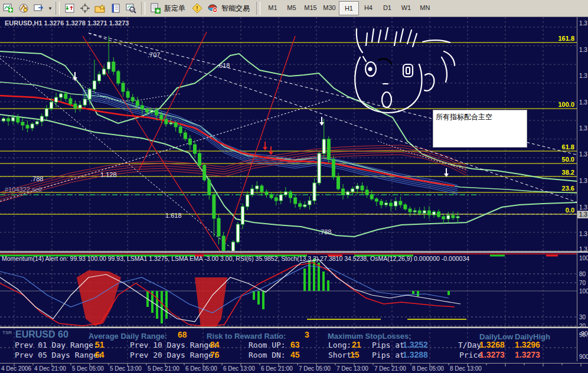 The width and height of the screenshot is (588, 373). What do you see at coordinates (390, 368) in the screenshot?
I see `time-axis-label: 7 Dec 21:00` at bounding box center [390, 368].